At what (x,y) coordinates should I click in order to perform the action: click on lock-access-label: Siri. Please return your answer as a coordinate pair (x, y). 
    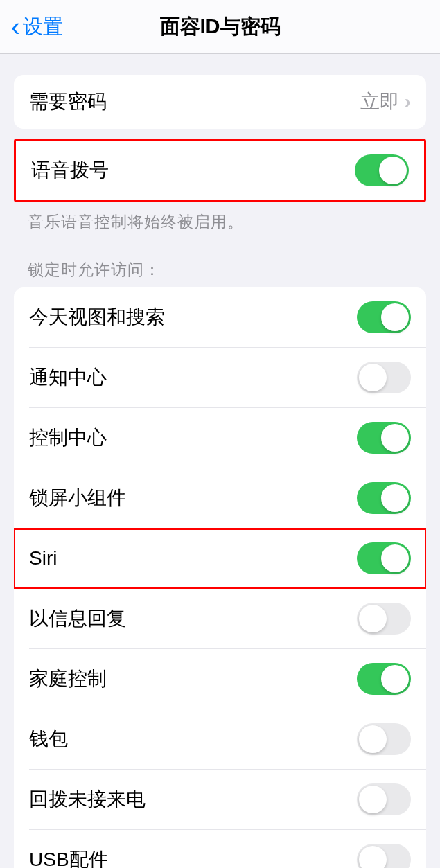
    Looking at the image, I should click on (43, 558).